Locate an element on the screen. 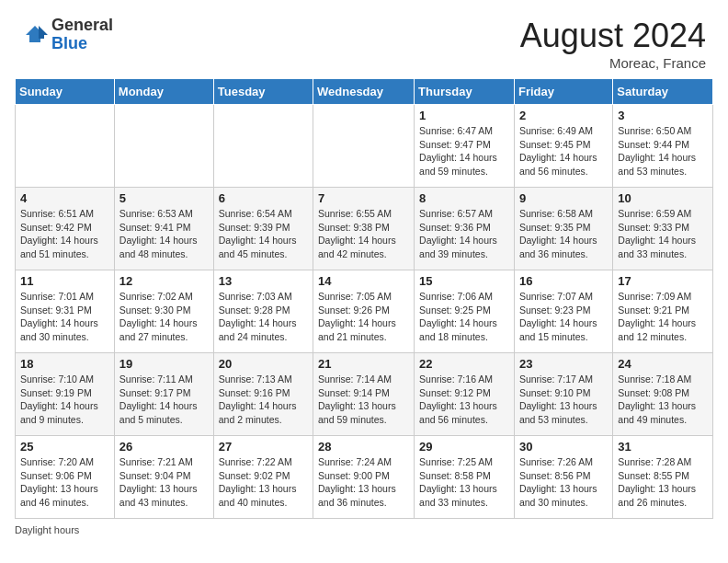 The height and width of the screenshot is (563, 728). day-number: 18 is located at coordinates (64, 364).